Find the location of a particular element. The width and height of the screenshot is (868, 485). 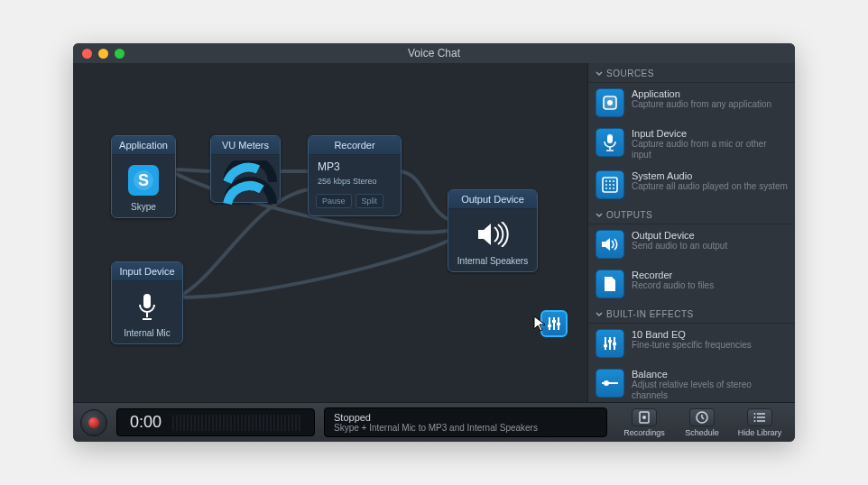

library-section-header: OUTPUTS is located at coordinates (691, 215).